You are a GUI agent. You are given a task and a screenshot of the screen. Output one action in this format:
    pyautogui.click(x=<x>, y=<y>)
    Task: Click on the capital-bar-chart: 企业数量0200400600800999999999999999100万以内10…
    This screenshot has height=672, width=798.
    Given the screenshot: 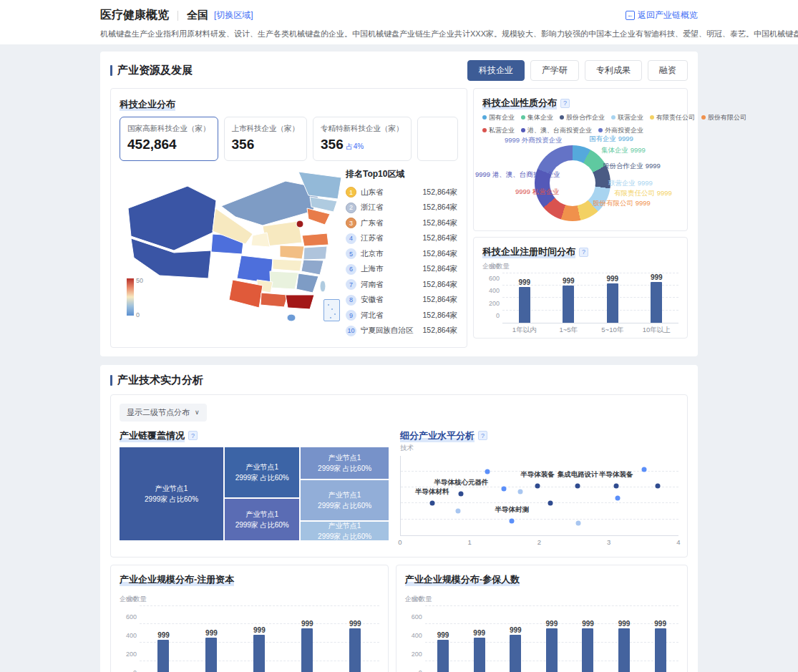 What is the action you would take?
    pyautogui.click(x=249, y=633)
    